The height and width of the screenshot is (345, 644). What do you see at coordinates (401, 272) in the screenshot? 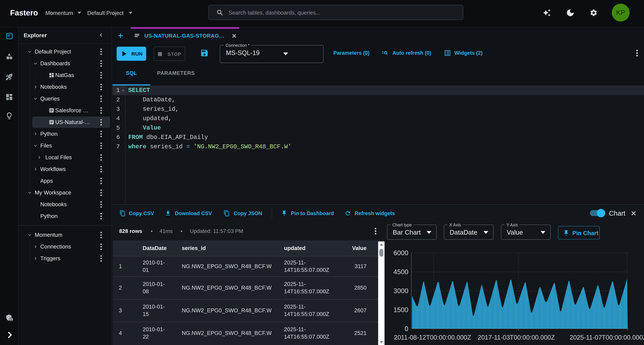
I see `svg-text: 4500` at bounding box center [401, 272].